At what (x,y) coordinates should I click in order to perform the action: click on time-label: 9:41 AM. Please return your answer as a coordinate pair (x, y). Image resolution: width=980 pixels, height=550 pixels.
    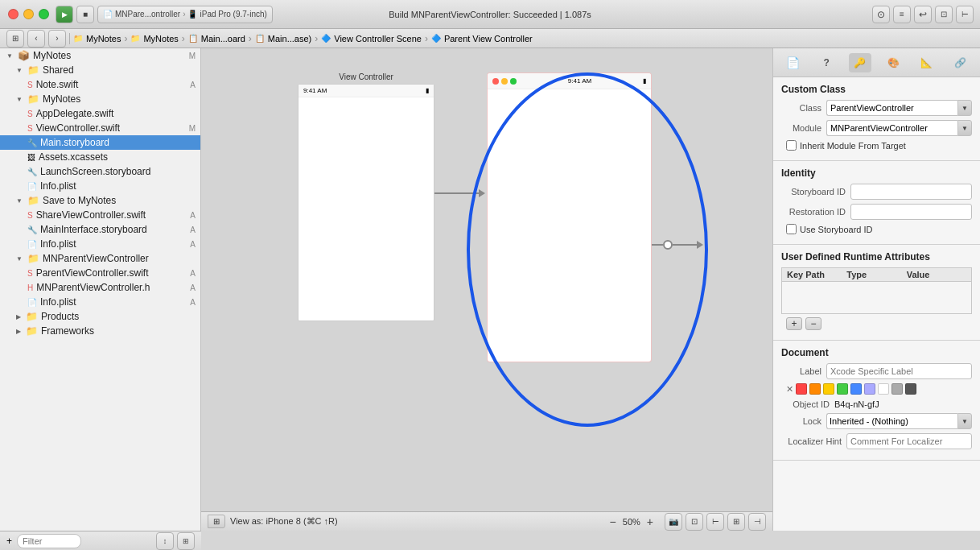
    Looking at the image, I should click on (315, 90).